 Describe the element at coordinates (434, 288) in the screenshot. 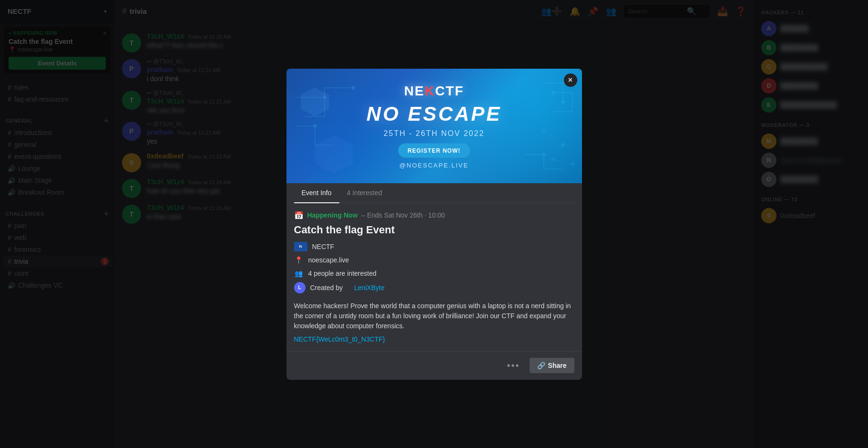

I see `created-by-row: L Created by LeniXByte` at that location.